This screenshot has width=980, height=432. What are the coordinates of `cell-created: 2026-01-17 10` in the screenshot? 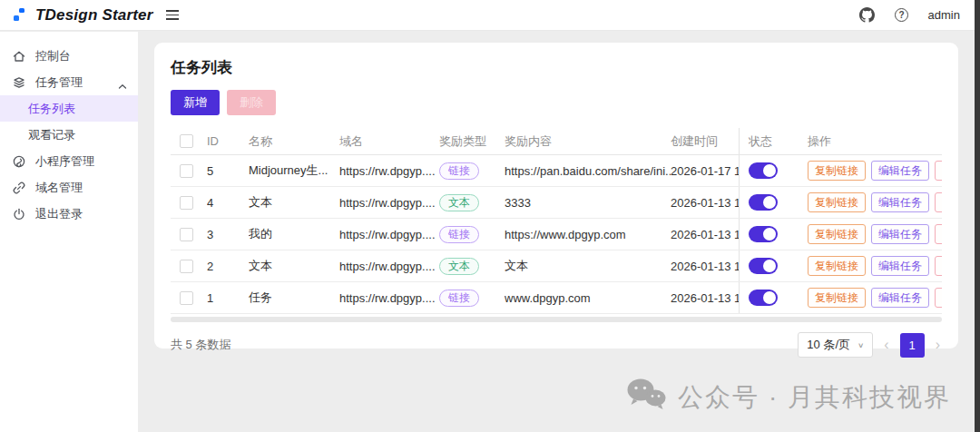 It's located at (704, 171).